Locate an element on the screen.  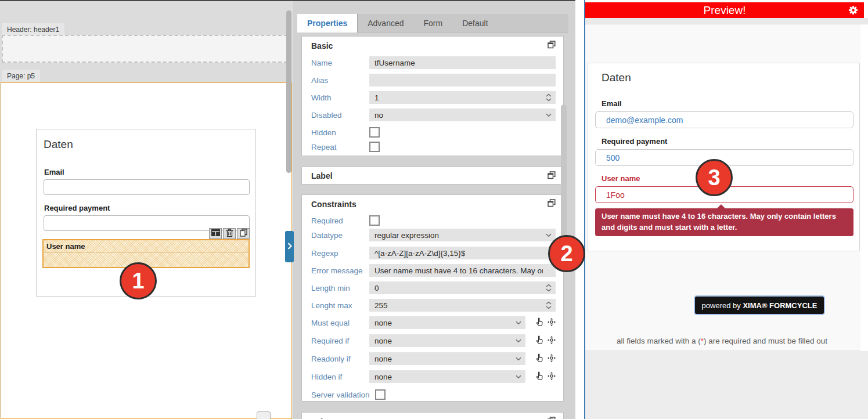
canvas-scrollbar is located at coordinates (289, 92).